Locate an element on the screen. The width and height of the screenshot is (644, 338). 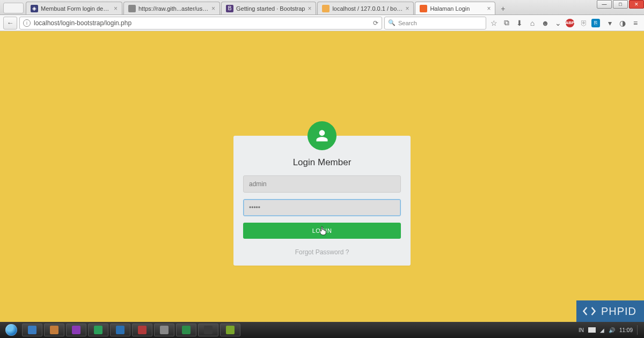
bookmark-star-icon: ☆ is located at coordinates (494, 23).